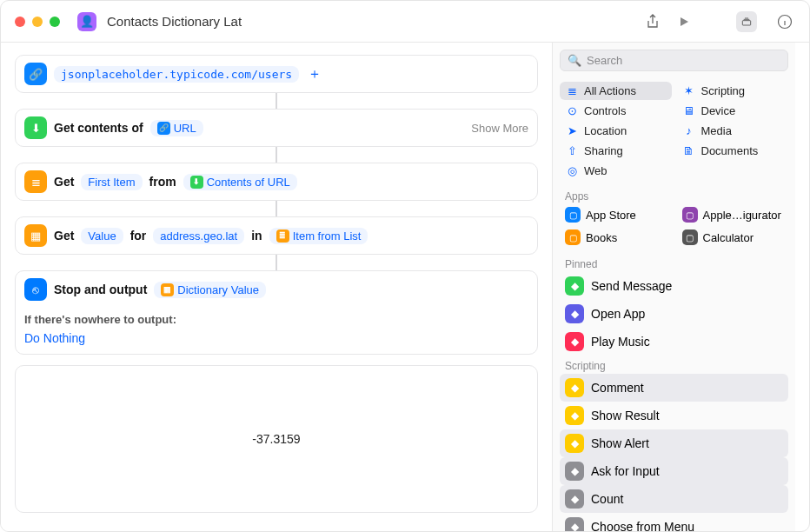 The width and height of the screenshot is (810, 532). Describe the element at coordinates (674, 314) in the screenshot. I see `action-open-app: ◆Open App` at that location.